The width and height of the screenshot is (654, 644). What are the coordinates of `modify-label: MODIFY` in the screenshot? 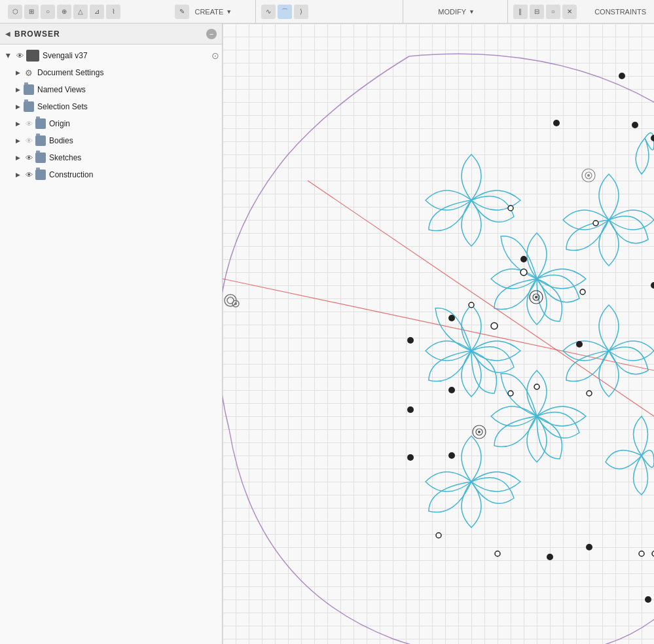 It's located at (452, 12).